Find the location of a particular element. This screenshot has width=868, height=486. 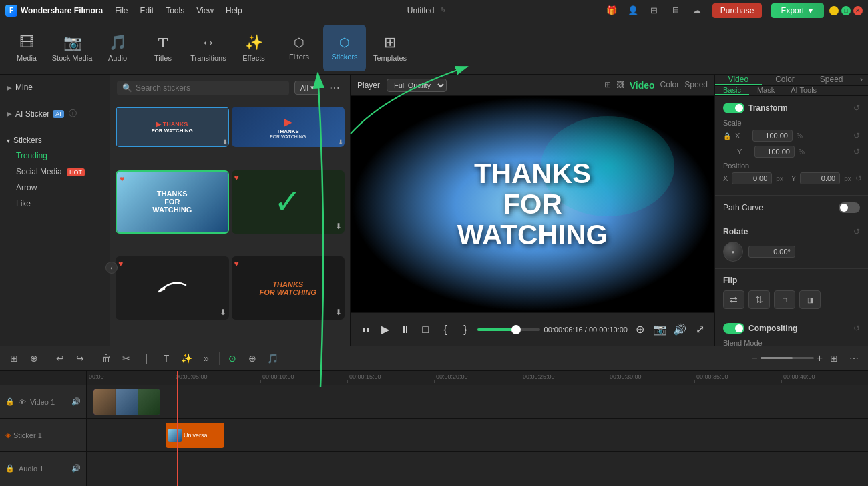

grid-view-icon: ⊞ is located at coordinates (608, 85).